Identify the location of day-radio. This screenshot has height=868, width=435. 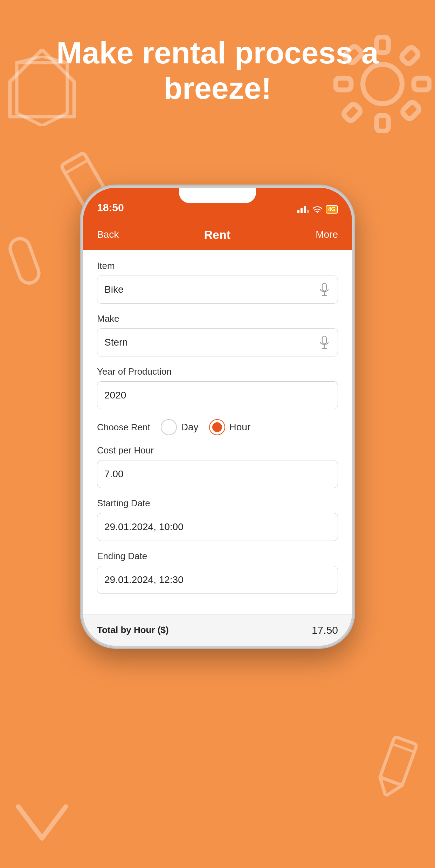
(169, 427).